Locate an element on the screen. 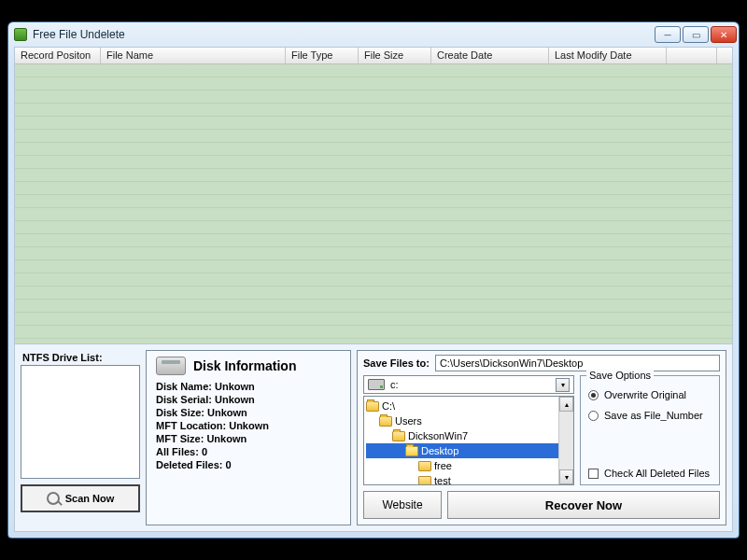 The height and width of the screenshot is (560, 747). disk-icon is located at coordinates (171, 366).